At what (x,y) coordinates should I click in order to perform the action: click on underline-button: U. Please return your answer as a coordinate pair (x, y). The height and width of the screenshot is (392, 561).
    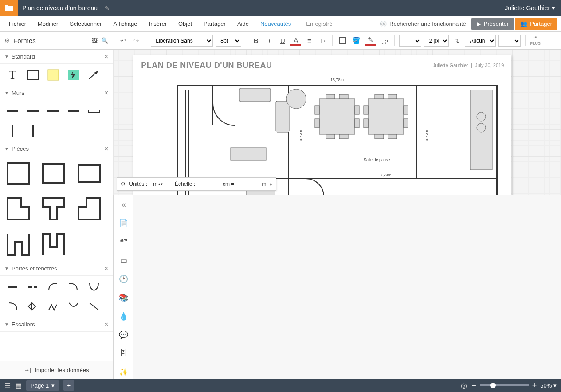
    Looking at the image, I should click on (282, 41).